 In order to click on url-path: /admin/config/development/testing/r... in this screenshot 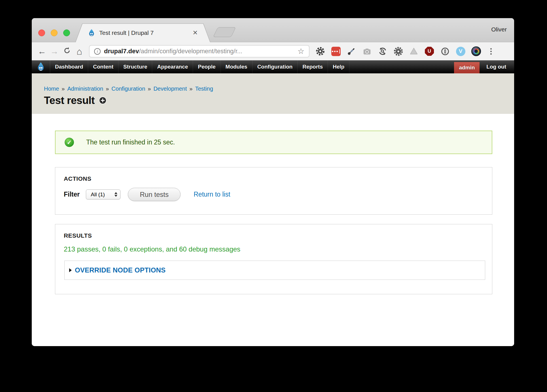, I will do `click(190, 51)`.